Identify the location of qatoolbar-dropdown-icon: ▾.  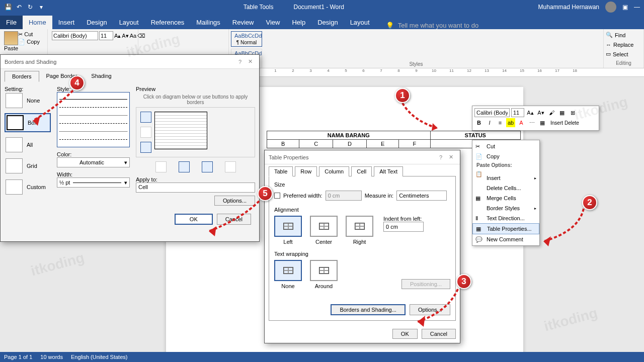
(41, 7).